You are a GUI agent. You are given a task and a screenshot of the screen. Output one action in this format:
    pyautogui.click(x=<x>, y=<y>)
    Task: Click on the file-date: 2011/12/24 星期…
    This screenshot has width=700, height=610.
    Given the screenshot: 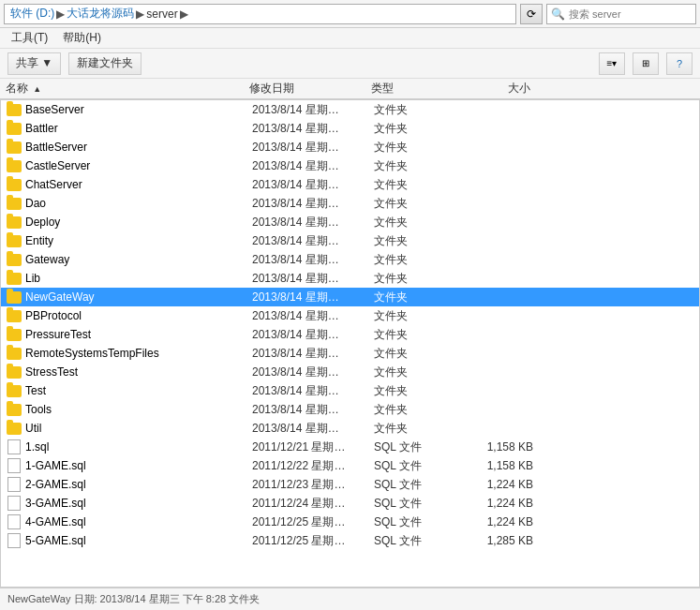 What is the action you would take?
    pyautogui.click(x=313, y=504)
    